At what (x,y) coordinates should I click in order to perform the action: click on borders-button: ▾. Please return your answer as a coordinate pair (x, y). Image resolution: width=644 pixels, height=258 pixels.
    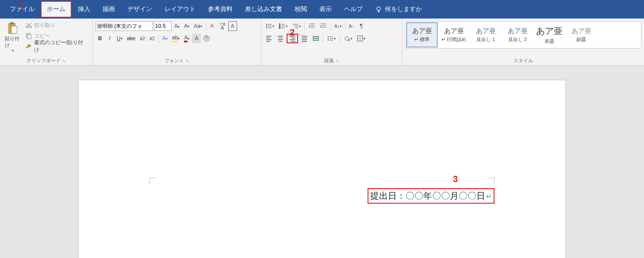
    Looking at the image, I should click on (361, 38).